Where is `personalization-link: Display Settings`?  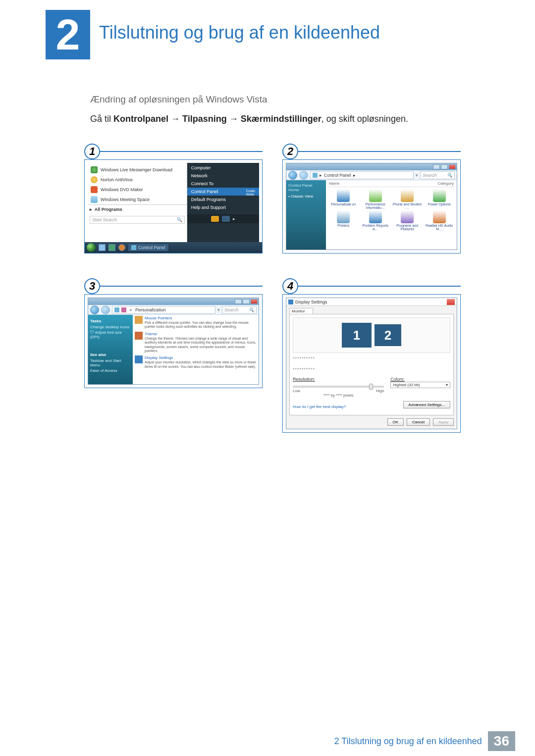
personalization-link: Display Settings is located at coordinates (201, 357).